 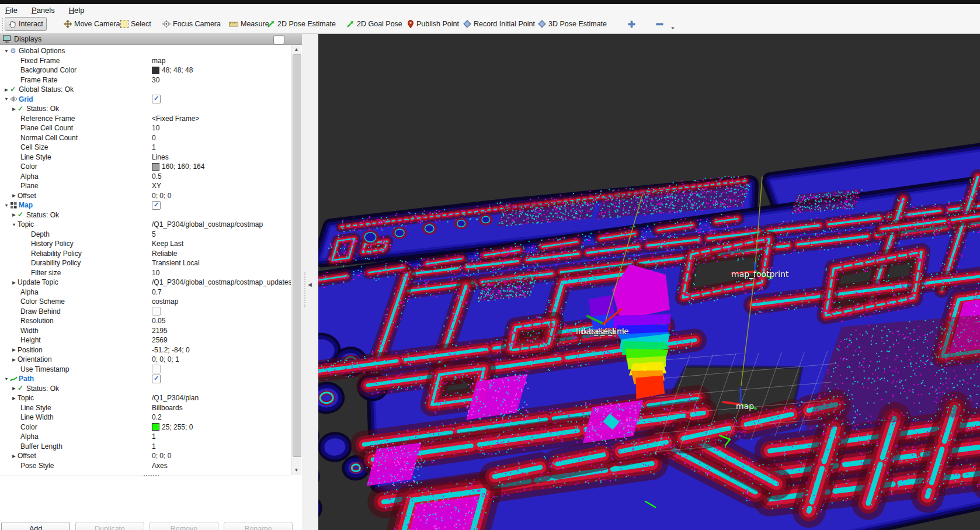 I want to click on tree-resize-handle, so click(x=151, y=477).